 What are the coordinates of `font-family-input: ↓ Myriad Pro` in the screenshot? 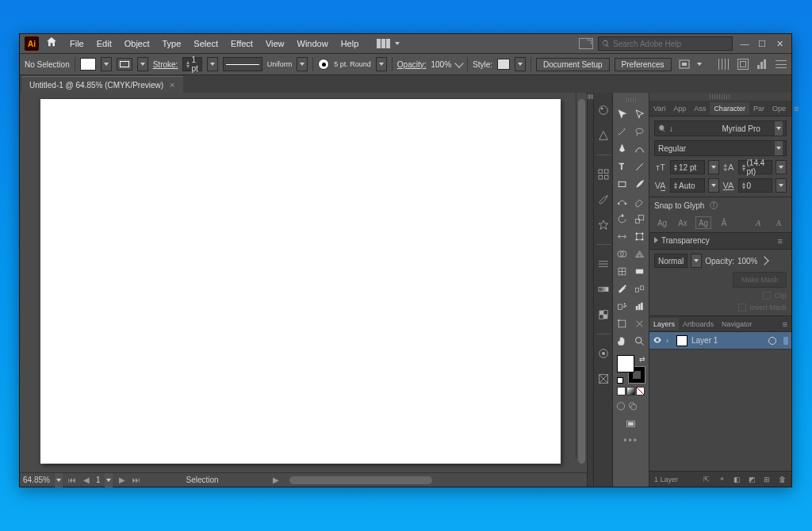 It's located at (720, 128).